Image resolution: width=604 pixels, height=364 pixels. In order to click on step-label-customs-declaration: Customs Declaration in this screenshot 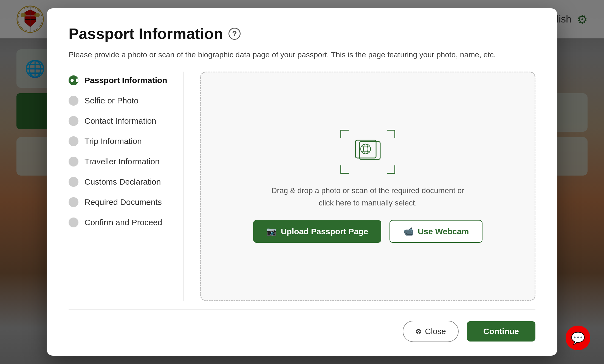, I will do `click(123, 182)`.